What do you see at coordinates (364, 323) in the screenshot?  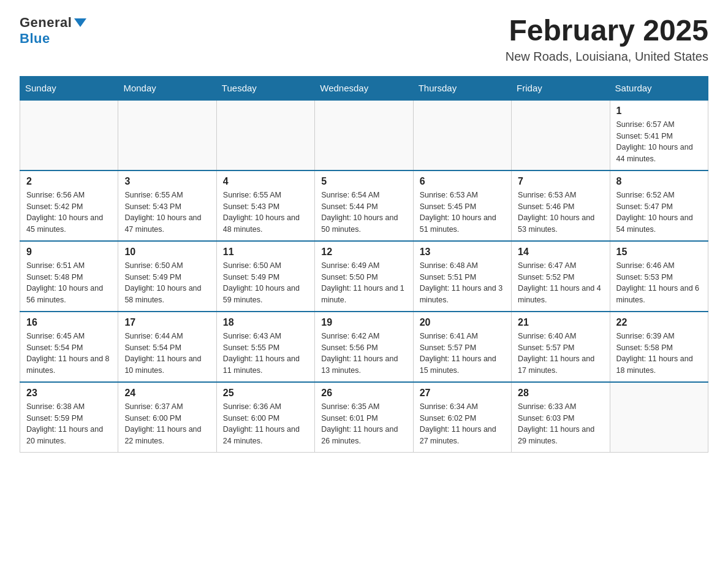 I see `day-number: 19` at bounding box center [364, 323].